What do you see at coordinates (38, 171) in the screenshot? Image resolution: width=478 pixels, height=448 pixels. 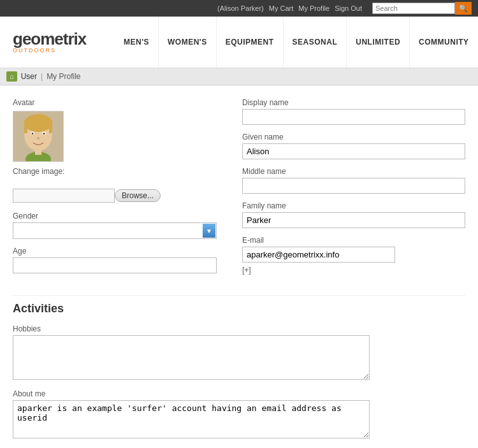 I see `change-image-label: Change image:` at bounding box center [38, 171].